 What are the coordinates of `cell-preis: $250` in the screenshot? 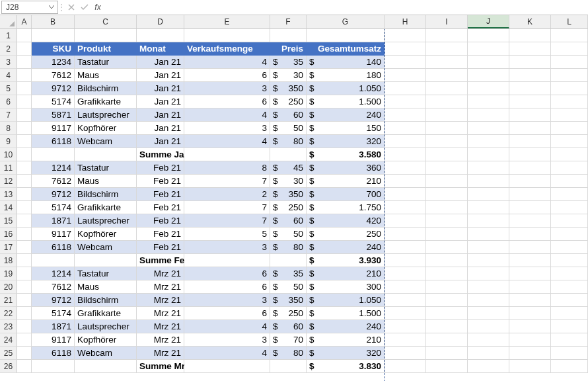 It's located at (288, 208).